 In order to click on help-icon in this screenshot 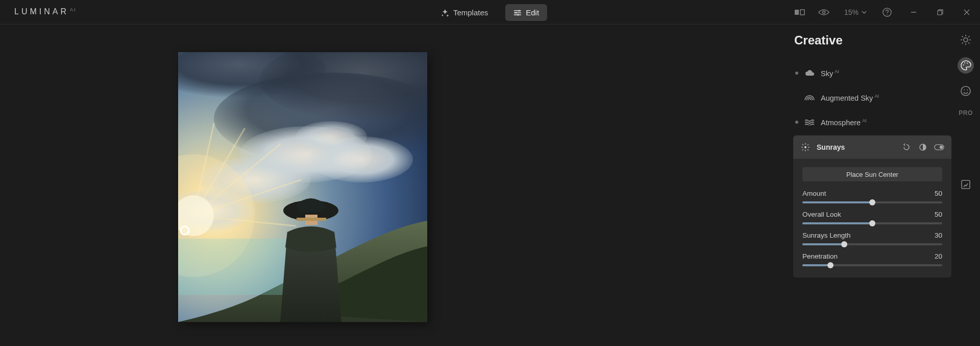, I will do `click(887, 12)`.